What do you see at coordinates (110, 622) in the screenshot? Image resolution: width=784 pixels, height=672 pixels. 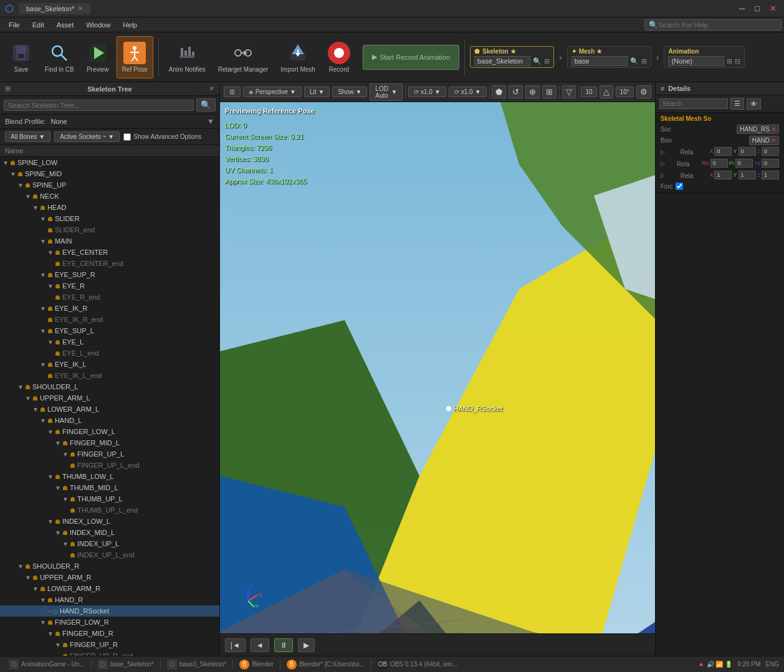 I see `tree-item-finger-low-r: ▼☗FINGER_LOW_R` at bounding box center [110, 622].